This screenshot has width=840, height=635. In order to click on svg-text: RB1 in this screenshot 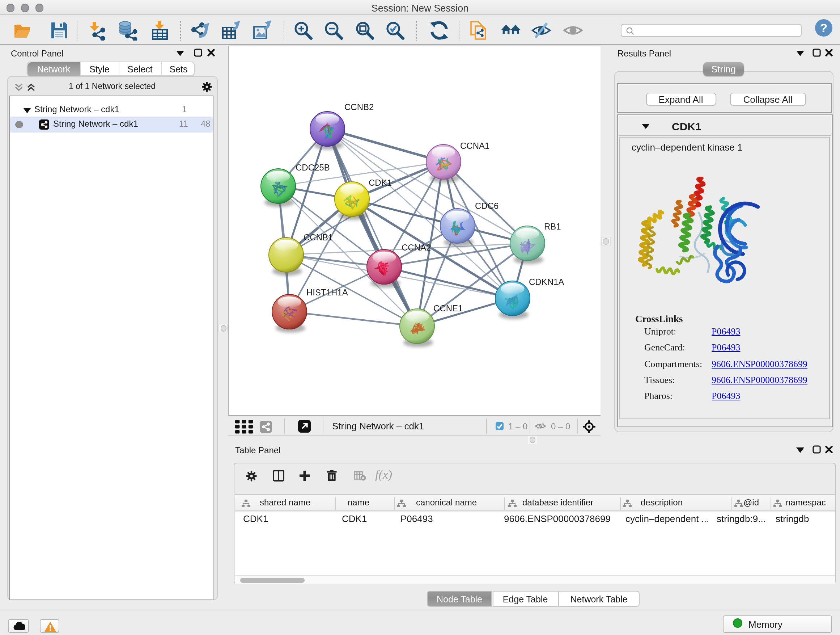, I will do `click(553, 226)`.